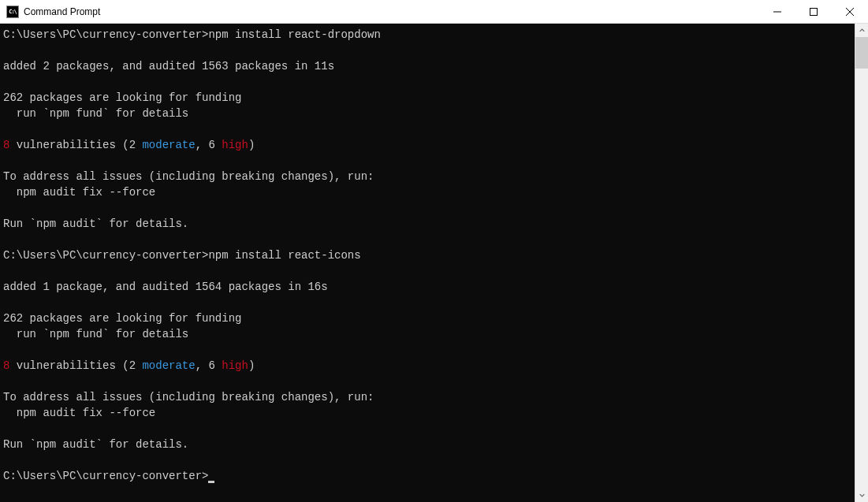 The height and width of the screenshot is (502, 868). Describe the element at coordinates (814, 12) in the screenshot. I see `maximize-icon` at that location.